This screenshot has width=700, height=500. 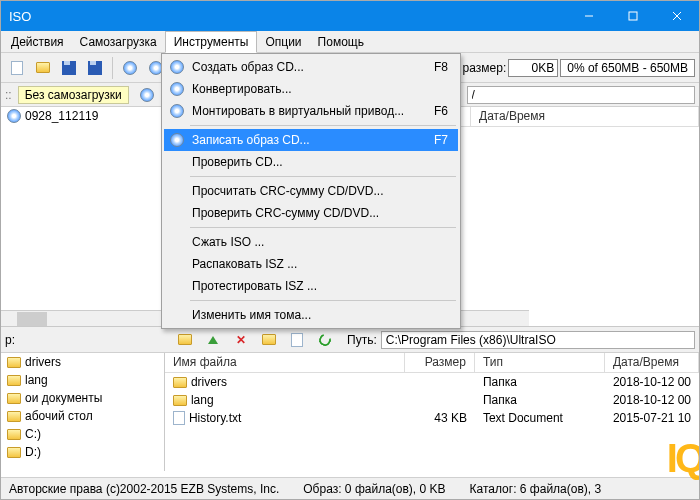 What do you see at coordinates (43, 362) in the screenshot?
I see `tree-item-label: drivers` at bounding box center [43, 362].